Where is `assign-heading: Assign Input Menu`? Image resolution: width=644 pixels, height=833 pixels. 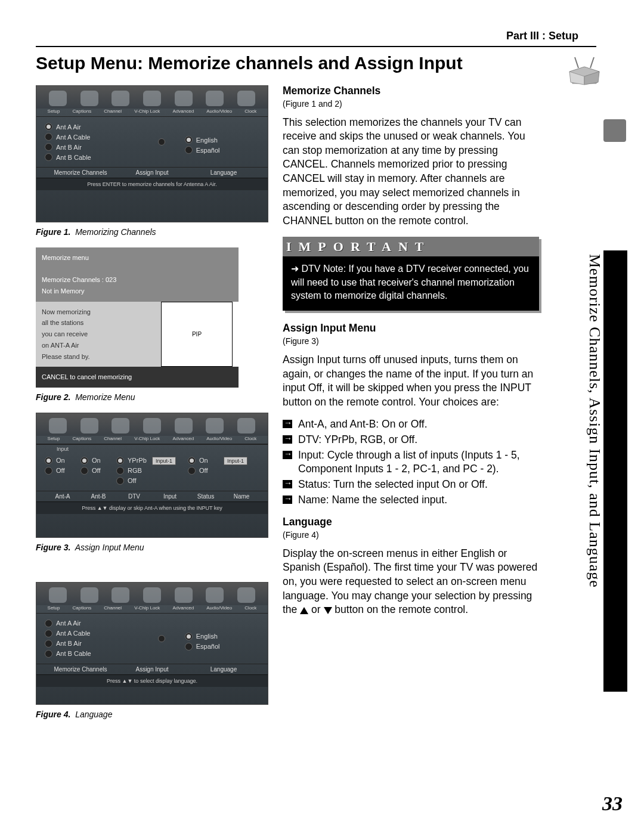 assign-heading: Assign Input Menu is located at coordinates (411, 329).